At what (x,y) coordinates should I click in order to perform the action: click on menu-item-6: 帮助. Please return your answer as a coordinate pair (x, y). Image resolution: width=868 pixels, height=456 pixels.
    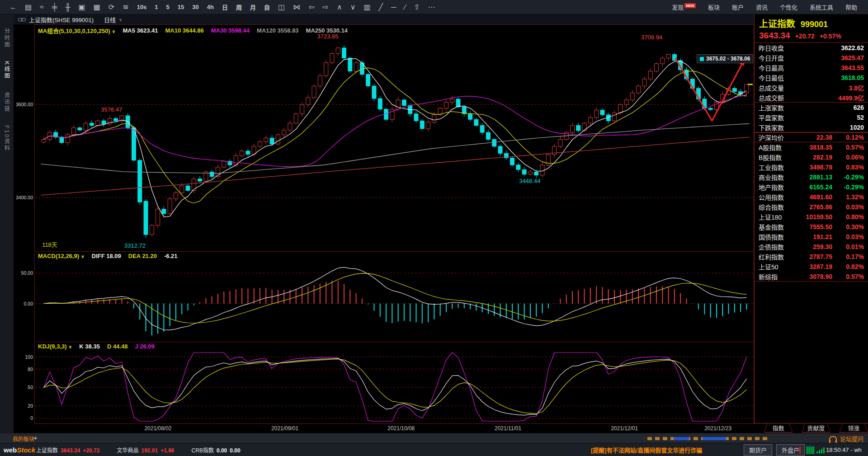
    Looking at the image, I should click on (851, 7).